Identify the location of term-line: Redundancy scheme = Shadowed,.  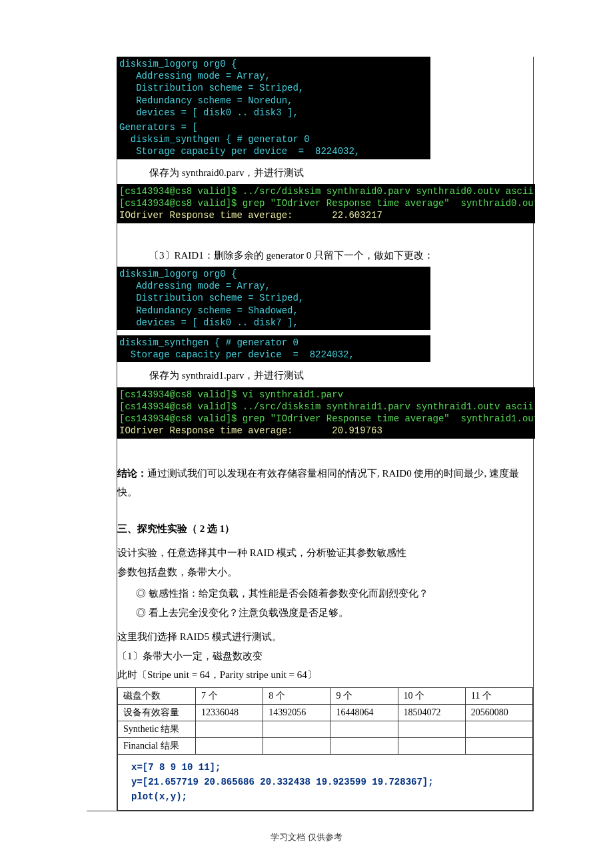
(209, 311).